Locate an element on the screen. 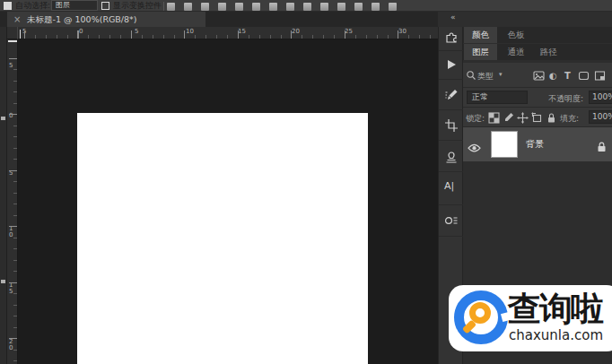  watermark-brand-text: 查询啦 is located at coordinates (555, 309).